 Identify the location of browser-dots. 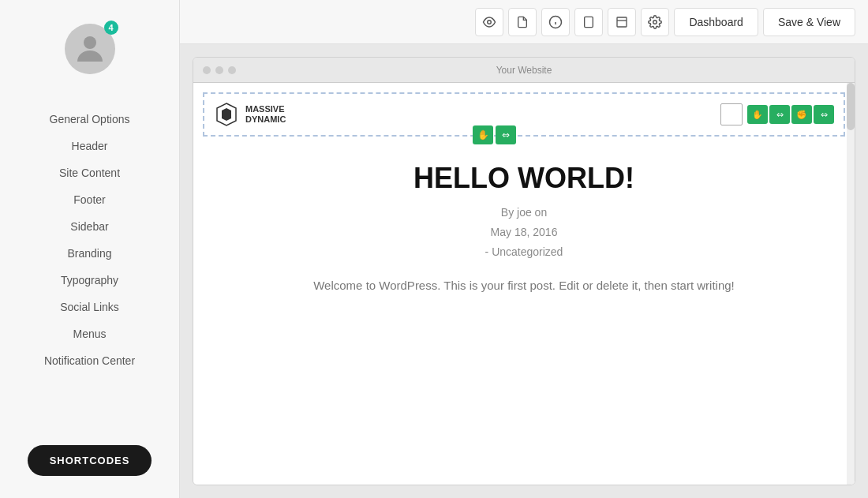
(219, 70).